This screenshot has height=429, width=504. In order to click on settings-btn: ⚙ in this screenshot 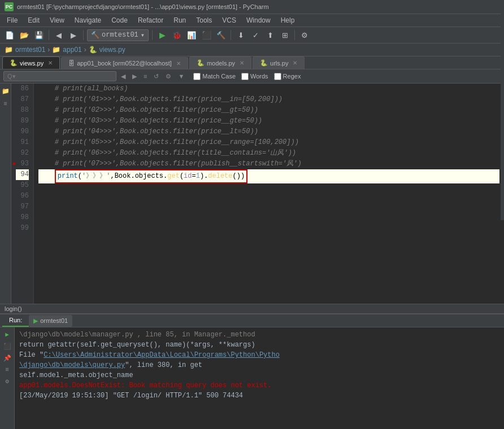, I will do `click(305, 35)`.